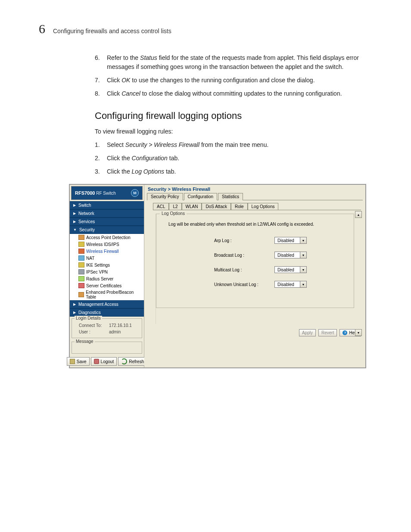  Describe the element at coordinates (255, 261) in the screenshot. I see `log-options-fieldset: Log Options Log will be enabled only whe…` at that location.